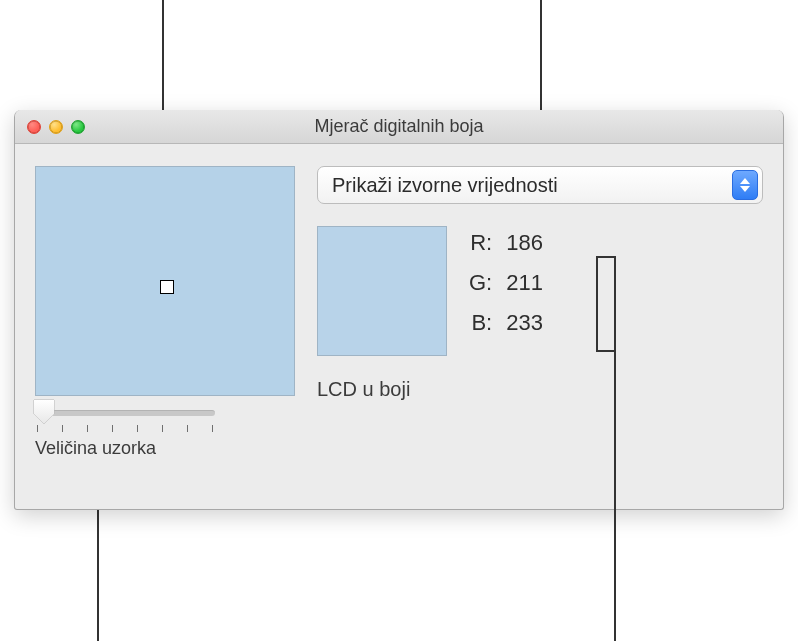 The height and width of the screenshot is (641, 798). I want to click on display-mode-value: Prikaži izvorne vrijednosti, so click(445, 186).